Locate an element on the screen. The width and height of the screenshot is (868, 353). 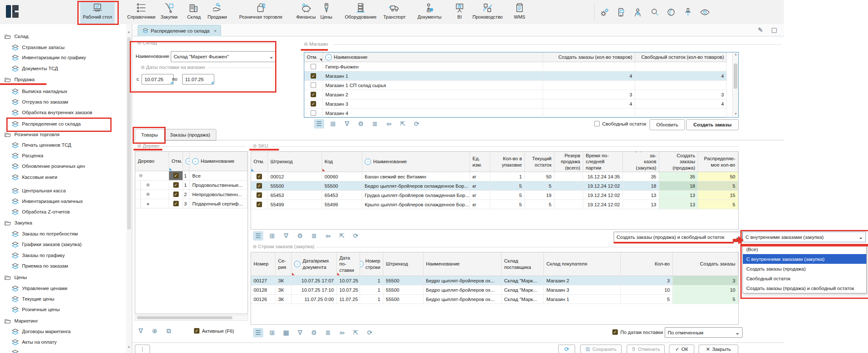
column-header: Дерево is located at coordinates (152, 161).